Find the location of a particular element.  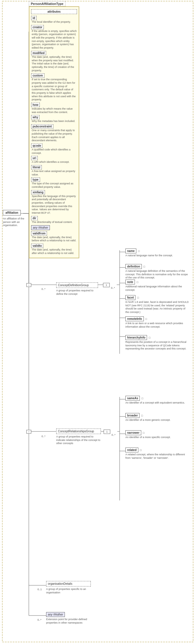

attr-creator: creator If the attribute is empty, speci… is located at coordinates (54, 37).